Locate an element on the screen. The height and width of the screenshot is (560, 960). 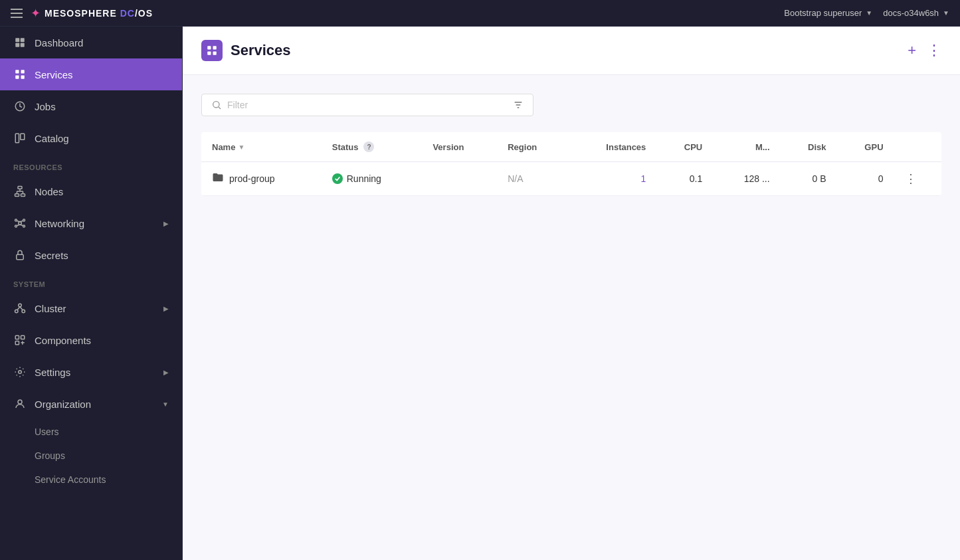
user-menu: Bootstrap superuser ▼ is located at coordinates (828, 13).